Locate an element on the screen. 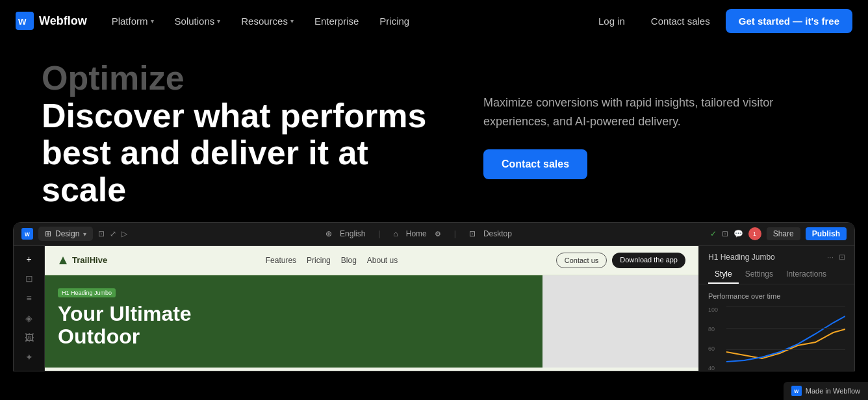 This screenshot has width=868, height=400. hero-right: Maximize conversions with rapid insights… is located at coordinates (655, 120).